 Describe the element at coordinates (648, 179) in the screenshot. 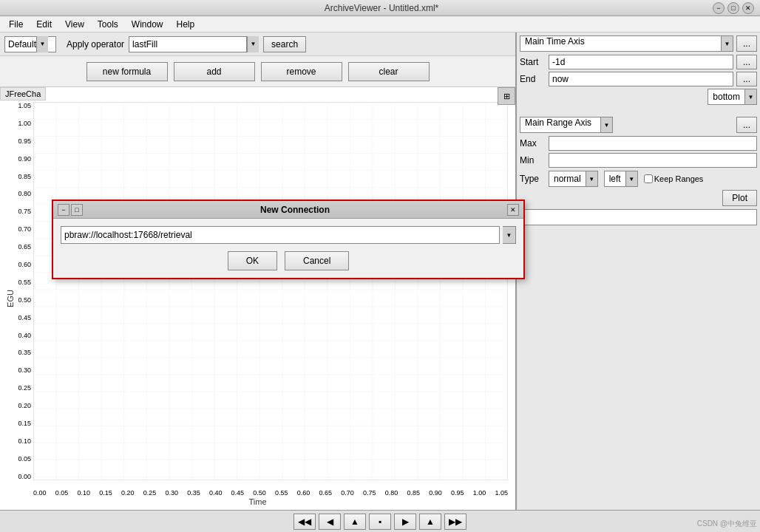

I see `keep-ranges-checkbox` at that location.